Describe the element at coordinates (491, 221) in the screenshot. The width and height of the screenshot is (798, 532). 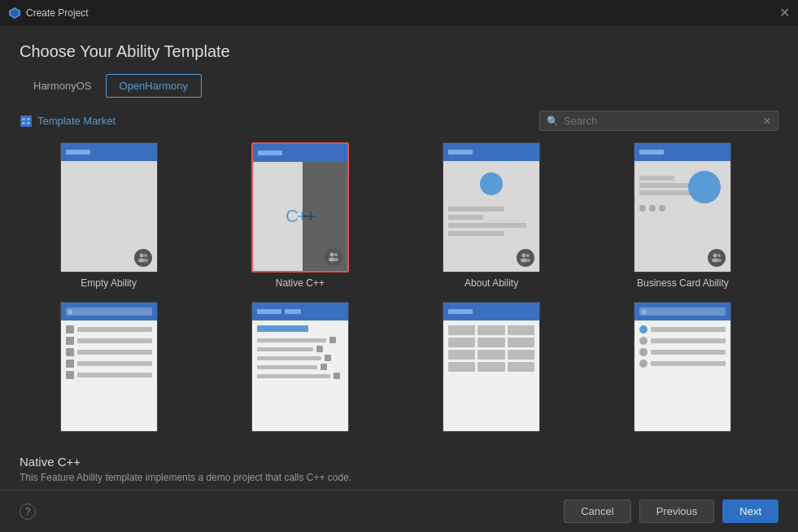
I see `card-lines-about` at that location.